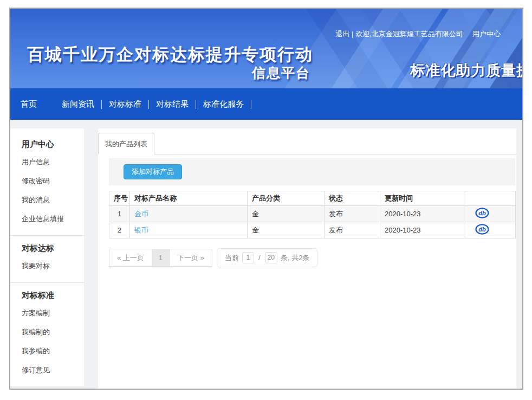  I want to click on main-nav: 首页 新闻资讯 对标标准 对标结果 标准化服务, so click(267, 104).